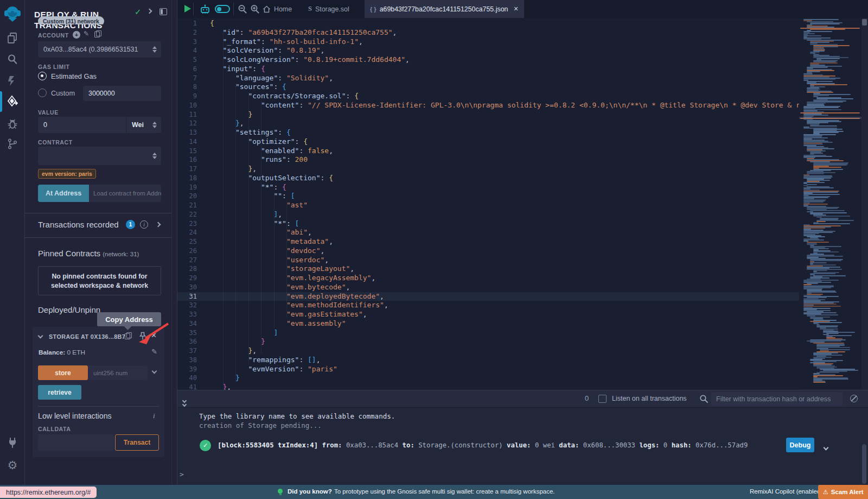  What do you see at coordinates (155, 49) in the screenshot?
I see `account-stepper-icon` at bounding box center [155, 49].